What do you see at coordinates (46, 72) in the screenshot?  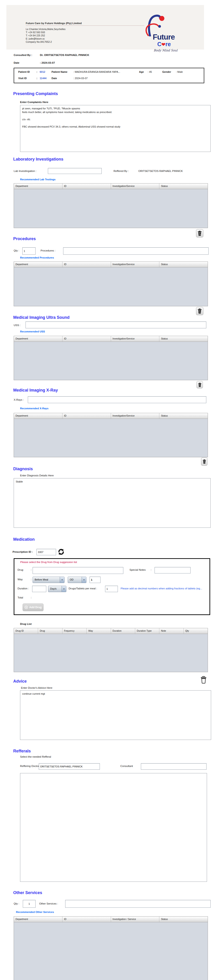 I see `patient-id-value: 6012` at bounding box center [46, 72].